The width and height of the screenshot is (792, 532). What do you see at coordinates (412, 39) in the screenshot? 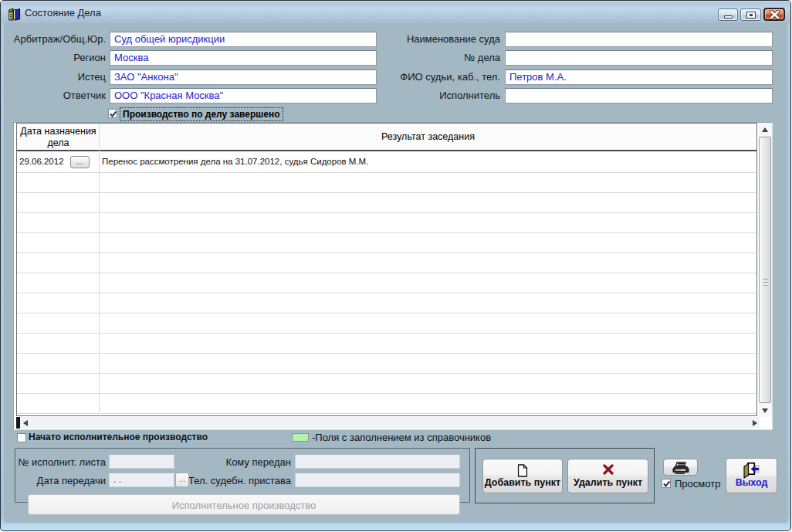
I see `label-court-name: Наименование суда` at bounding box center [412, 39].